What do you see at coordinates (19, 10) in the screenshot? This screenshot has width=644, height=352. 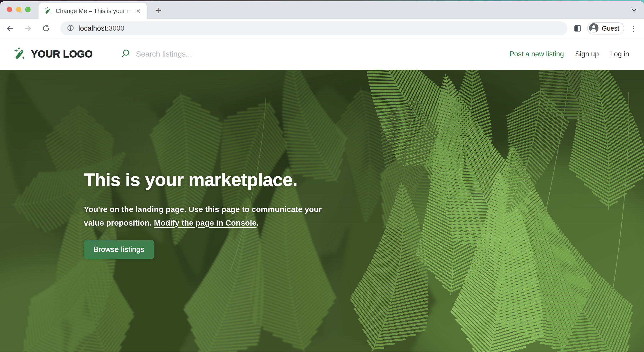 I see `window-controls` at bounding box center [19, 10].